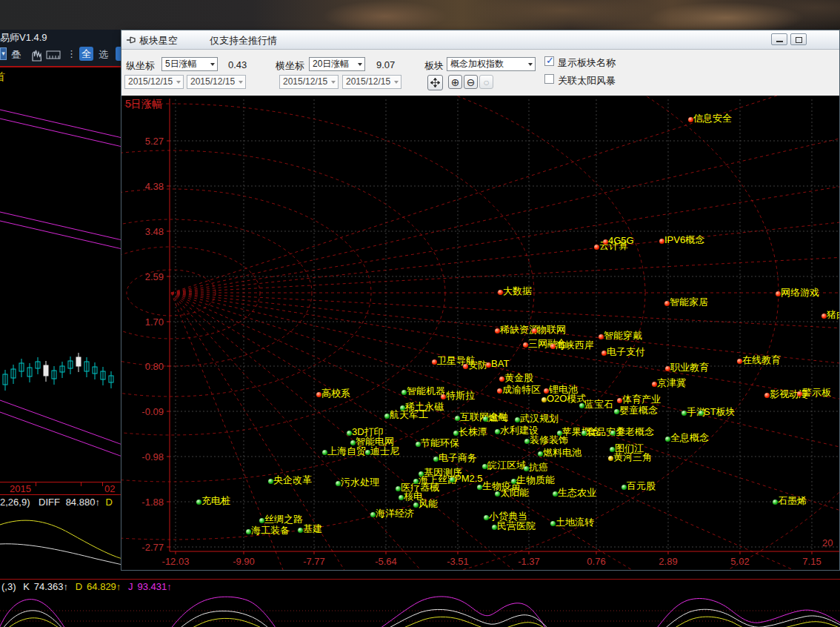 The height and width of the screenshot is (627, 840). I want to click on dropdown-arrow-icon: ▾, so click(3, 53).